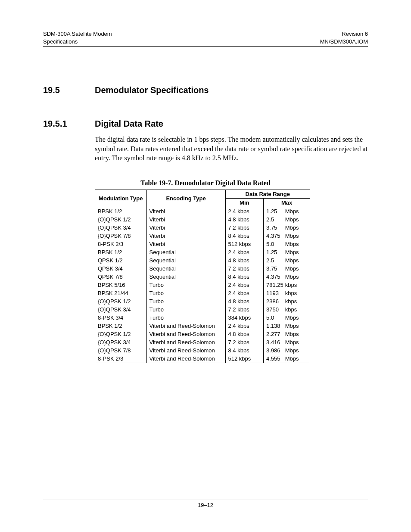 The image size is (411, 532). I want to click on cell-max: 2.277 Mbps, so click(287, 334).